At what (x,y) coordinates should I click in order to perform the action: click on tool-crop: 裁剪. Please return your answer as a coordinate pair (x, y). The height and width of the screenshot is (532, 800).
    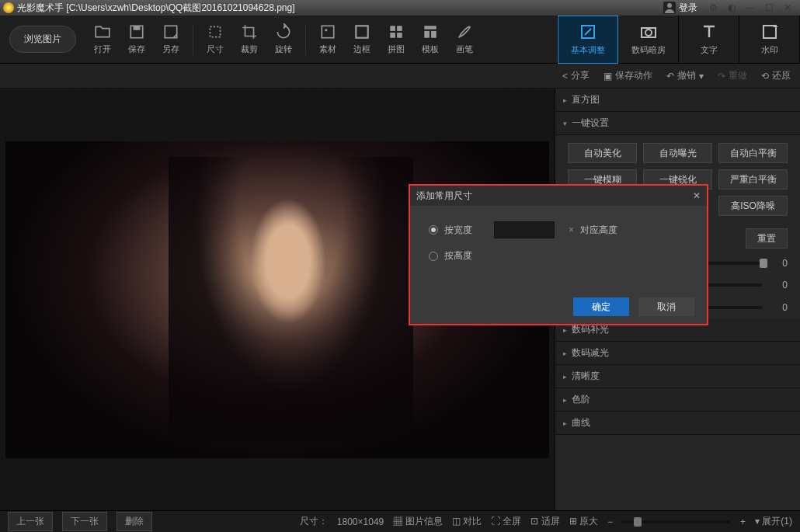
    Looking at the image, I should click on (249, 40).